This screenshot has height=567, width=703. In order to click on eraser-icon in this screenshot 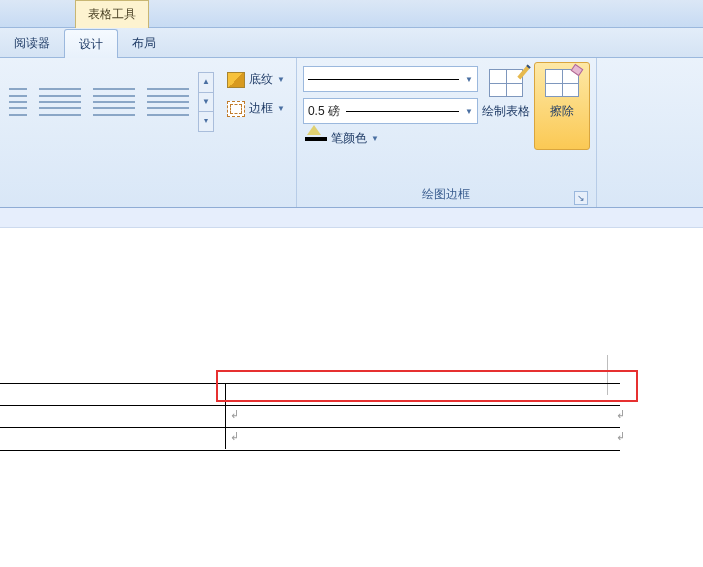, I will do `click(562, 83)`.